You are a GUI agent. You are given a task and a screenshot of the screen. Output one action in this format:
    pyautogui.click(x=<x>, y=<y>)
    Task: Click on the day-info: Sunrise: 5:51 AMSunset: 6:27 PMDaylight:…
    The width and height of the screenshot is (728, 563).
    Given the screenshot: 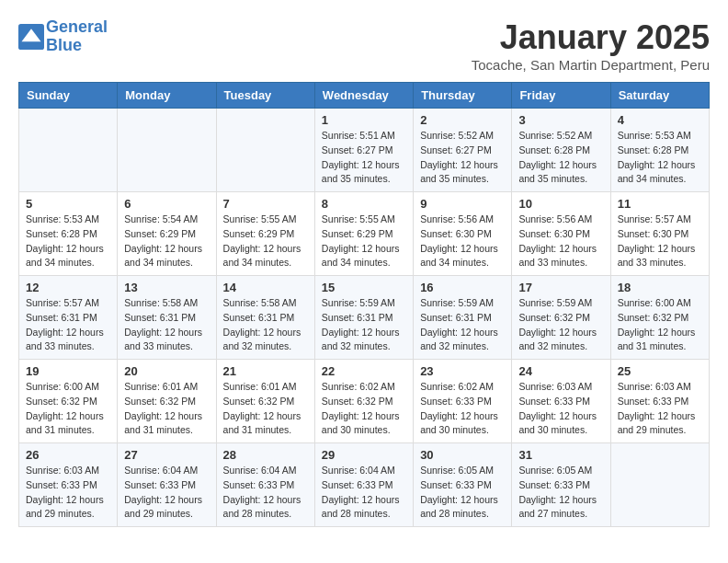 What is the action you would take?
    pyautogui.click(x=364, y=158)
    